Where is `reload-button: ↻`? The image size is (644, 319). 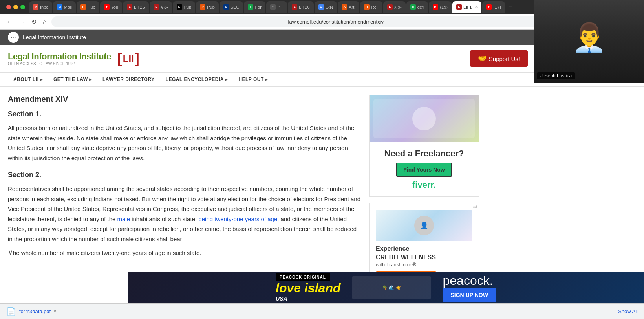 reload-button: ↻ is located at coordinates (34, 22).